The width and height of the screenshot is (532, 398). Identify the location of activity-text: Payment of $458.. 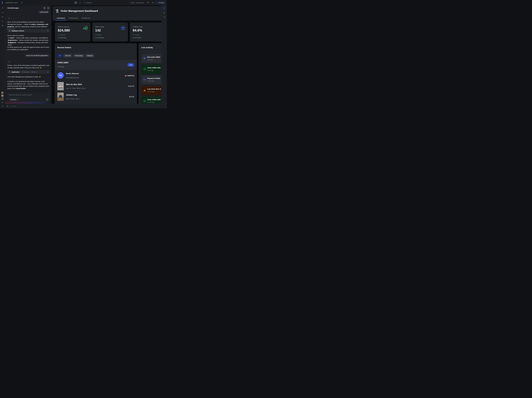
(154, 78).